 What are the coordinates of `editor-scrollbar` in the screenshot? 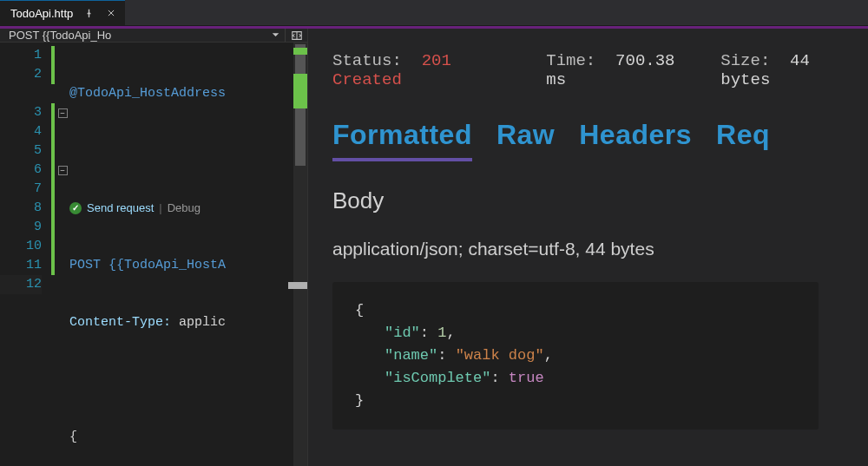 It's located at (300, 254).